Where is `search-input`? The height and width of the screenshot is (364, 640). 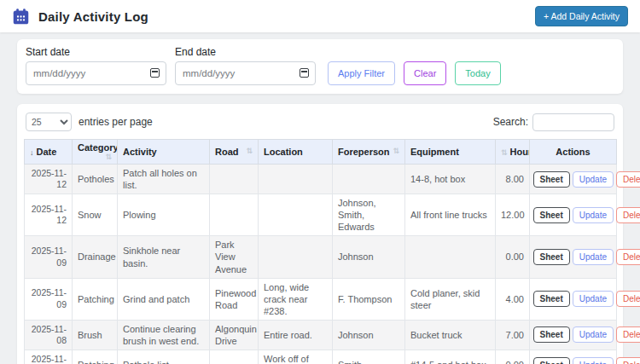 search-input is located at coordinates (573, 123).